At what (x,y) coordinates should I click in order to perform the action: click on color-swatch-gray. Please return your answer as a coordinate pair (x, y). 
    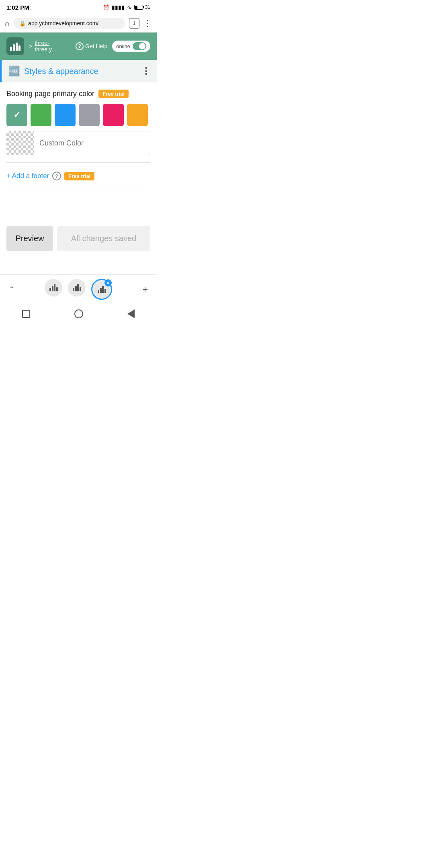
    Looking at the image, I should click on (89, 115).